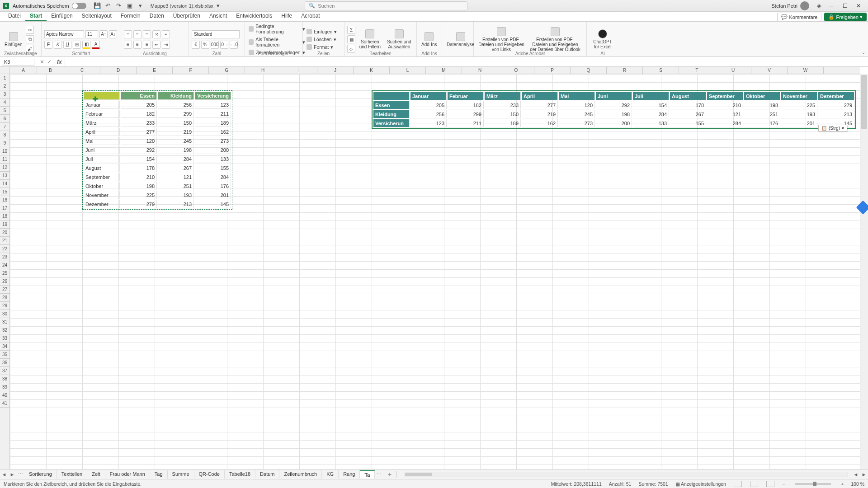 The image size is (868, 488). What do you see at coordinates (108, 6) in the screenshot?
I see `undo-icon: ↶` at bounding box center [108, 6].